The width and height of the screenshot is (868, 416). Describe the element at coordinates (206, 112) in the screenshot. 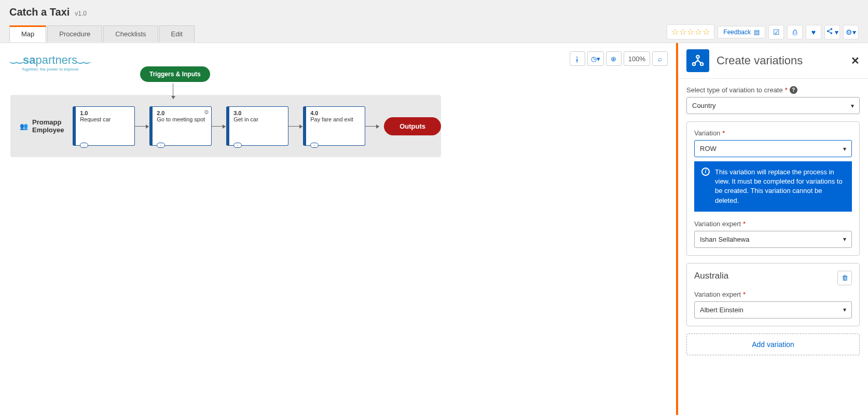

I see `gear-icon: ⚙` at that location.